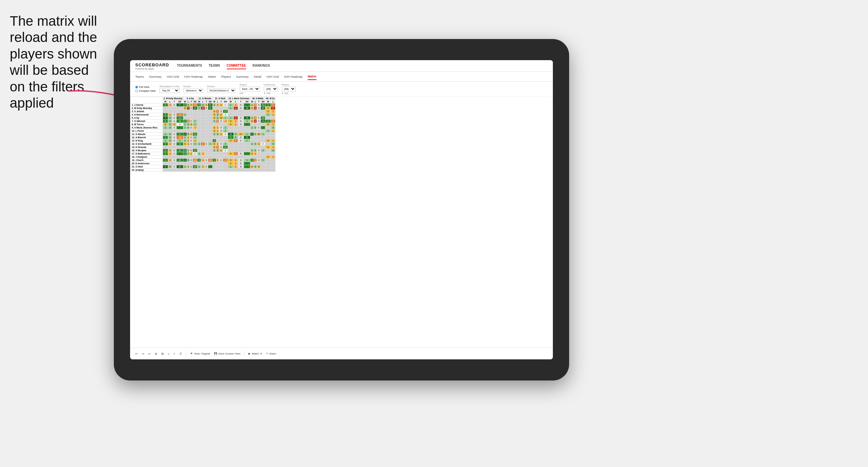  What do you see at coordinates (203, 102) in the screenshot?
I see `sub-l-3: L` at bounding box center [203, 102].